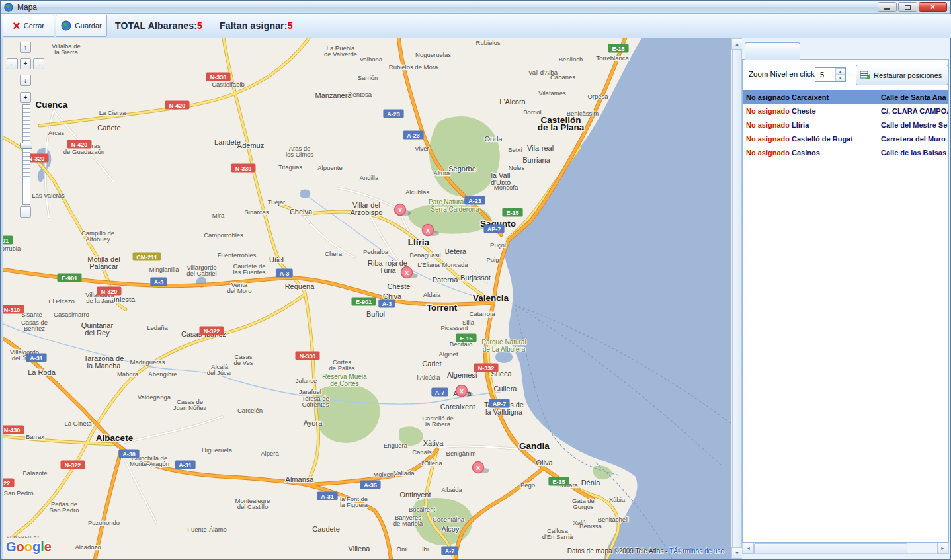  What do you see at coordinates (35, 436) in the screenshot?
I see `map-label: Barrax` at bounding box center [35, 436].